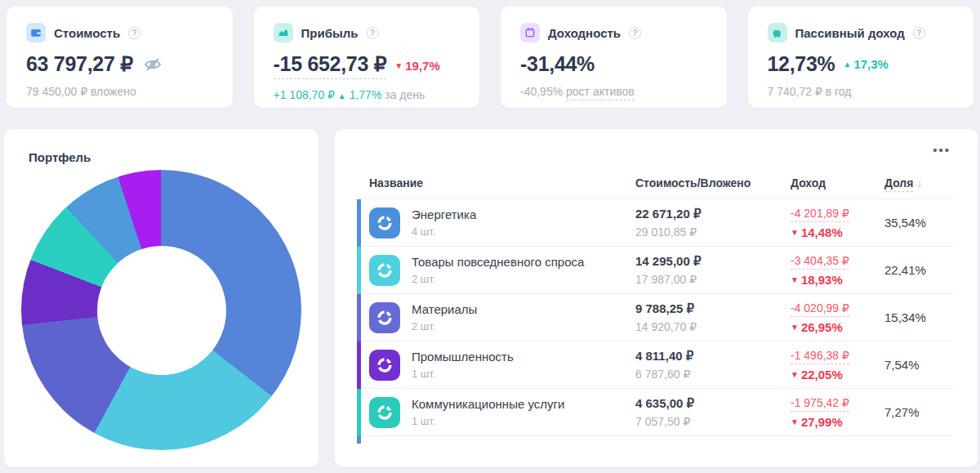 Image resolution: width=980 pixels, height=473 pixels. What do you see at coordinates (153, 65) in the screenshot?
I see `eye-off-icon` at bounding box center [153, 65].